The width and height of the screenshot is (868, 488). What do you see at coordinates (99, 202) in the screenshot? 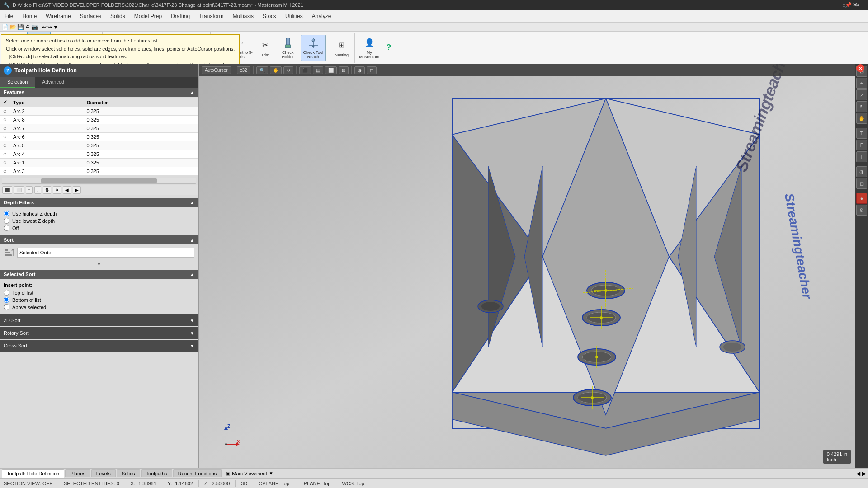
I see `depth-filters-section-header: Depth Filters ▲` at bounding box center [99, 202].